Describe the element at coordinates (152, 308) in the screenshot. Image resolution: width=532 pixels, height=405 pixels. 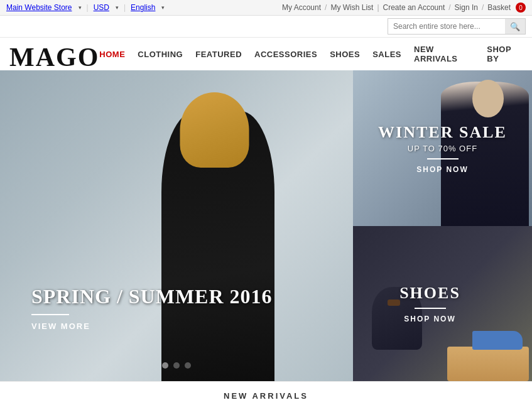
I see `hero-overlay: SPRING / SUMMER 2016 VIEW MORE` at that location.